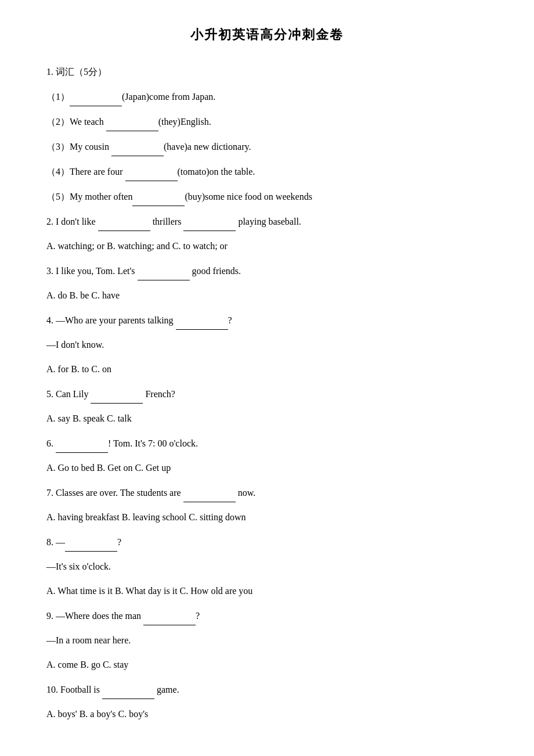 This screenshot has width=534, height=756. What do you see at coordinates (68, 394) in the screenshot?
I see `mc-q5-number: 5. Can Lily` at bounding box center [68, 394].